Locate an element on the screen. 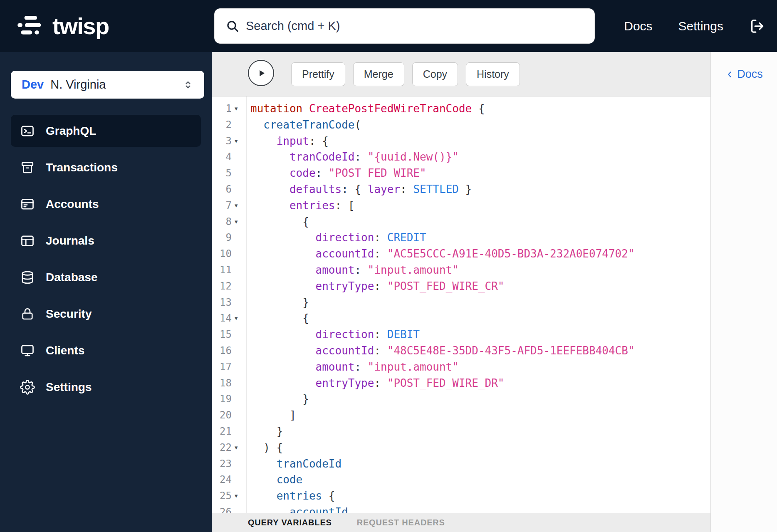 The width and height of the screenshot is (777, 532). code-text: input: { is located at coordinates (287, 141).